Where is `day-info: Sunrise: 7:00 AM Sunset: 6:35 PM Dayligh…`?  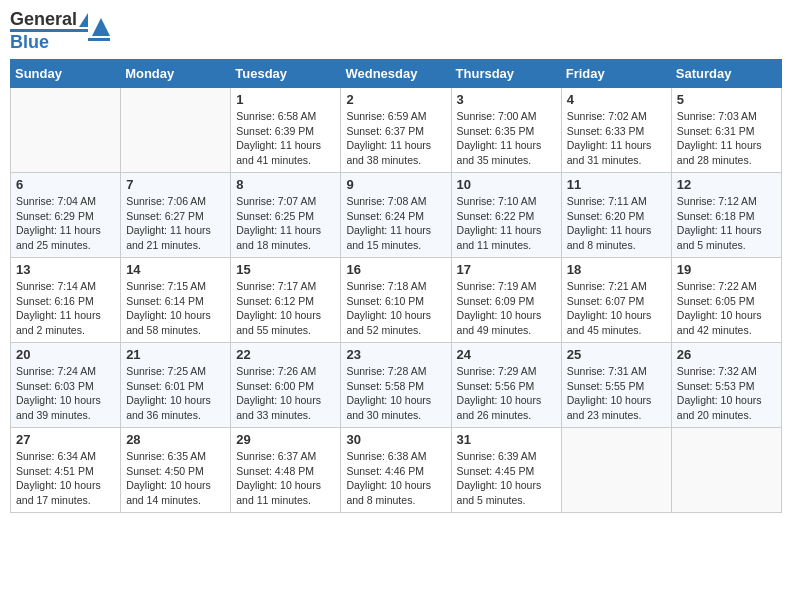 day-info: Sunrise: 7:00 AM Sunset: 6:35 PM Dayligh… is located at coordinates (506, 138).